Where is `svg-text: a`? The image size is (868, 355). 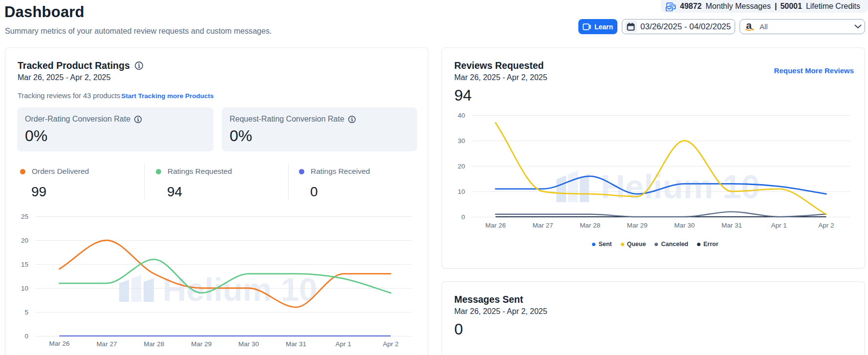
svg-text: a is located at coordinates (749, 26).